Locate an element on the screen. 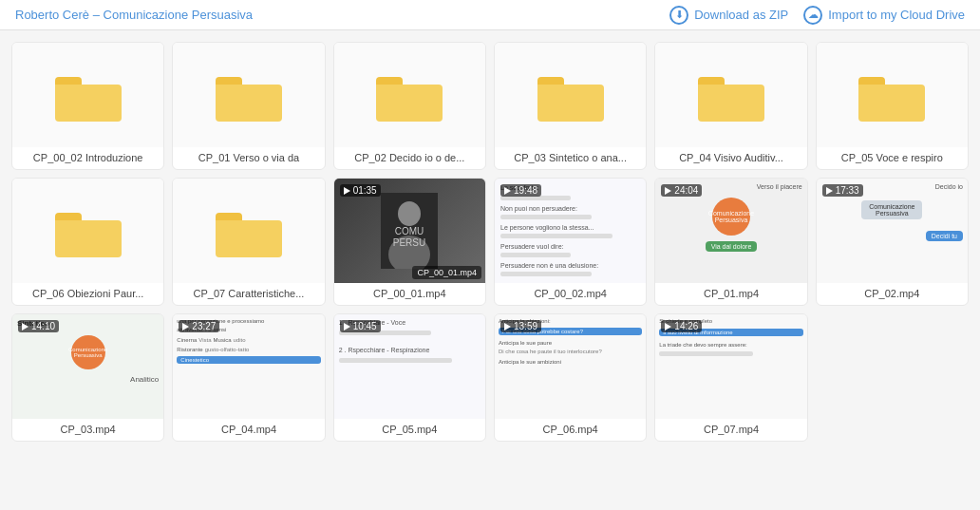  duration-badge: 23:27 is located at coordinates (199, 327).